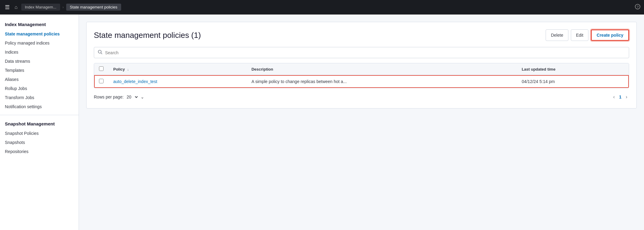  I want to click on header-checkbox-col, so click(101, 69).